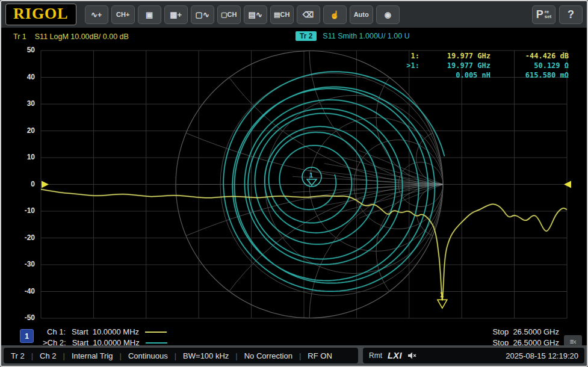 This screenshot has height=367, width=588. Describe the element at coordinates (82, 37) in the screenshot. I see `trace1-settings: S11 LogM 10.00dB/ 0.00 dB` at that location.